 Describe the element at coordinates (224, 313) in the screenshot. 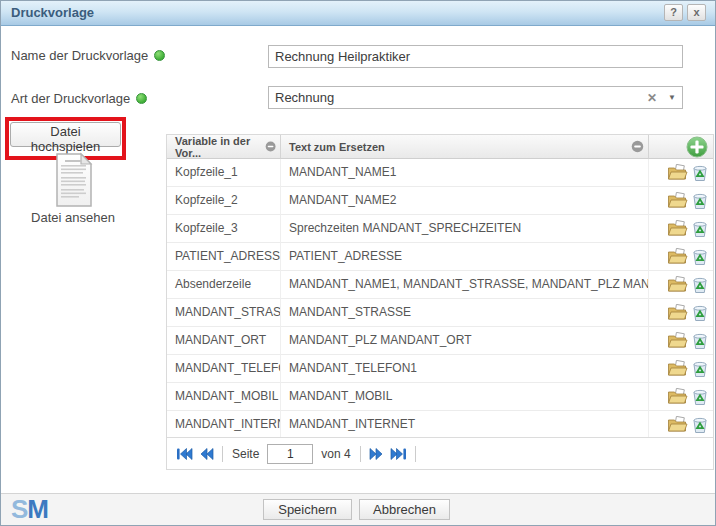

I see `cell-variable: MANDANT_STRASSE` at that location.